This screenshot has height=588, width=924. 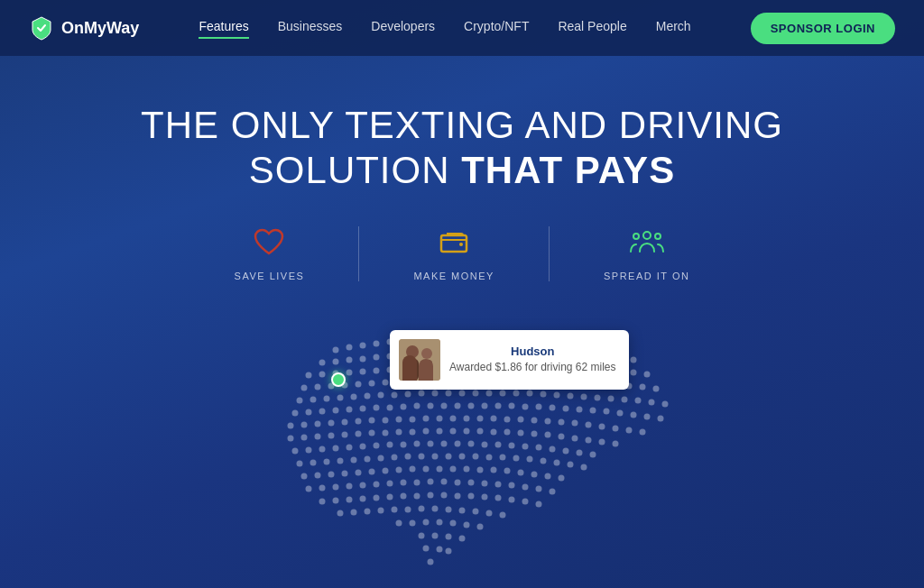 I want to click on feature-make-money: MAKE MONEY, so click(x=453, y=254).